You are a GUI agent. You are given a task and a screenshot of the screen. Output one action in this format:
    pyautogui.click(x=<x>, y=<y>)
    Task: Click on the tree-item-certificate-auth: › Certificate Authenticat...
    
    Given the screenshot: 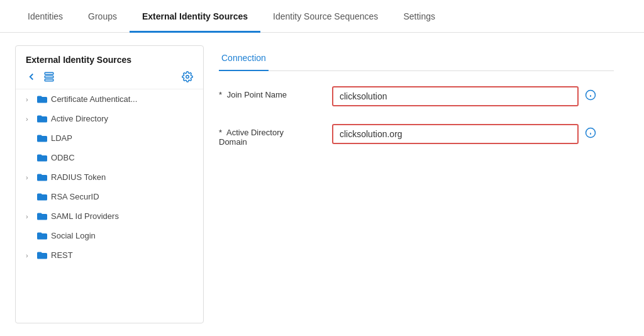 What is the action you would take?
    pyautogui.click(x=109, y=99)
    